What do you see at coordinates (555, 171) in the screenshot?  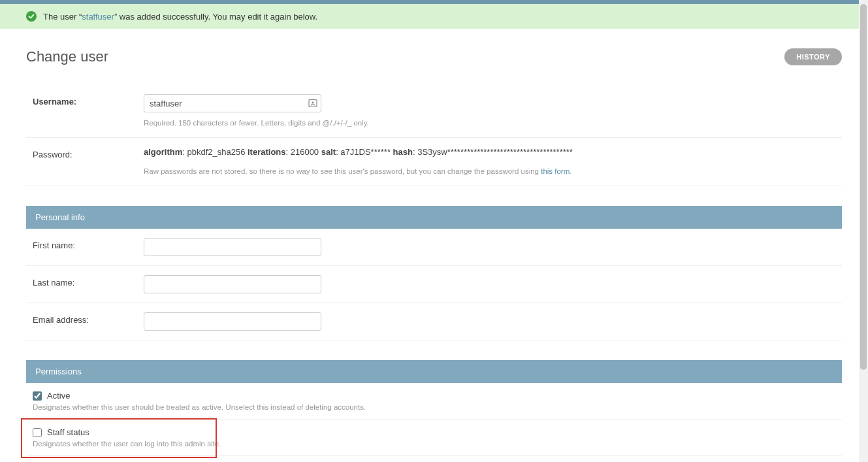 I see `change-password-link: this form` at bounding box center [555, 171].